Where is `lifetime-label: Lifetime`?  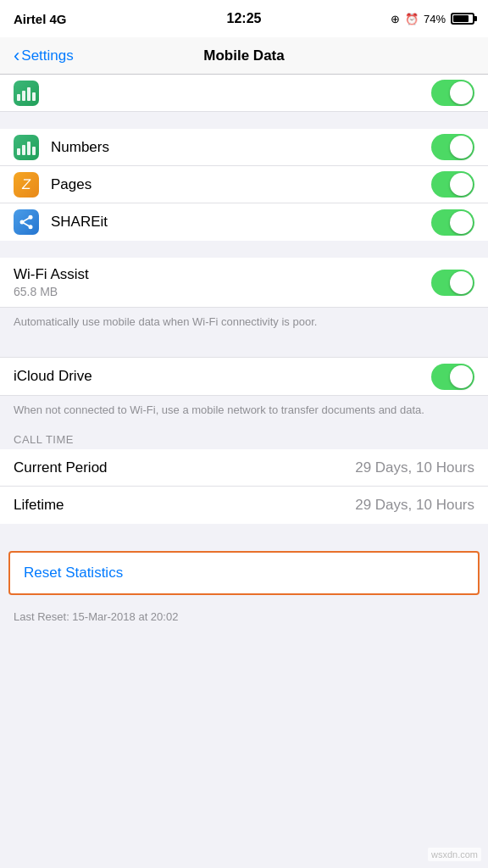
lifetime-label: Lifetime is located at coordinates (185, 505).